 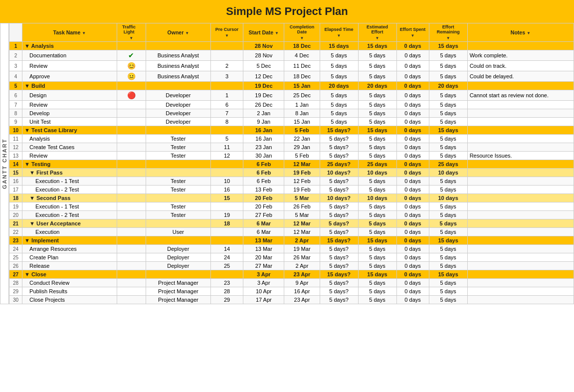 What do you see at coordinates (339, 33) in the screenshot?
I see `col-header-elapsed: Elapsed Time ▼` at bounding box center [339, 33].